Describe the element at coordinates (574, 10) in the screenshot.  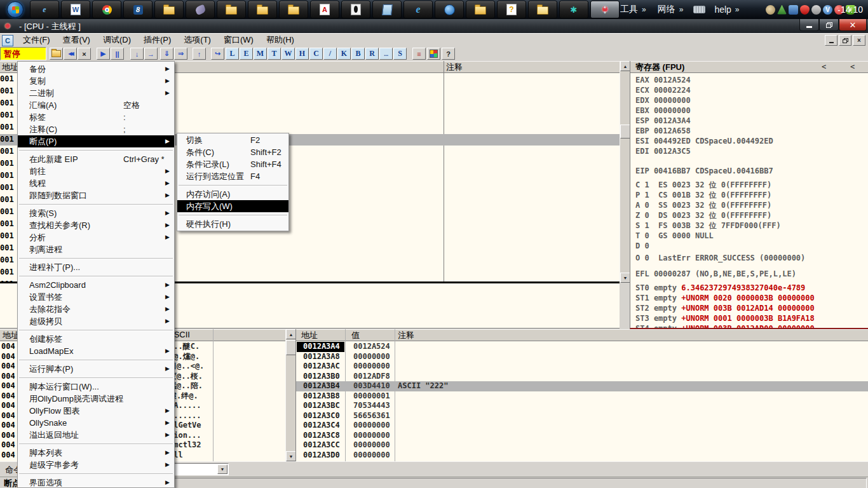
I see `taskbar-app-tools: ✱` at that location.